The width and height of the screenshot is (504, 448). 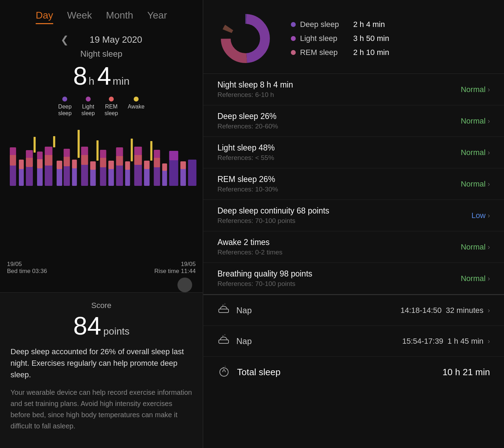 I want to click on stat-deep-continuity-main: Deep sleep continuity 68 points, so click(x=273, y=211).